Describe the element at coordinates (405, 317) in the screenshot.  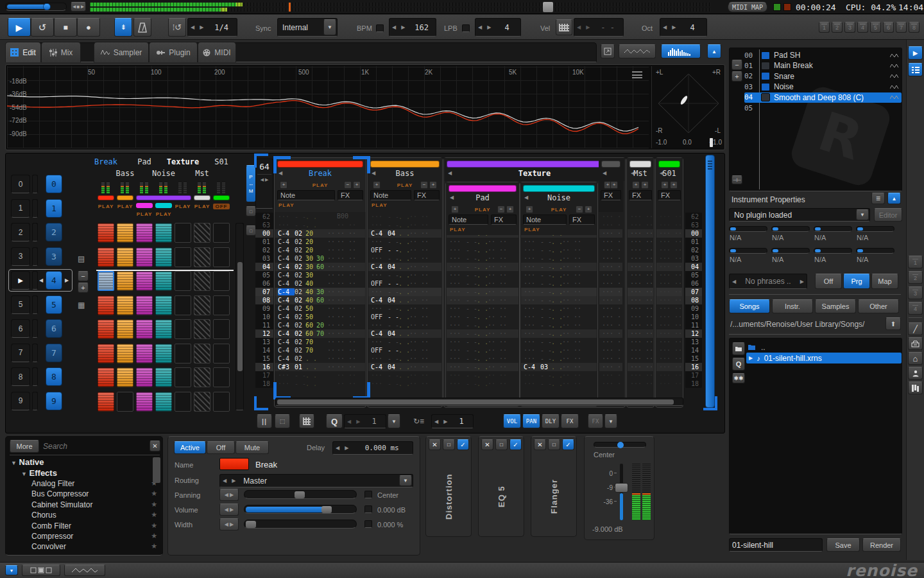
I see `pattern-row: OFF- -. .·· ··` at that location.